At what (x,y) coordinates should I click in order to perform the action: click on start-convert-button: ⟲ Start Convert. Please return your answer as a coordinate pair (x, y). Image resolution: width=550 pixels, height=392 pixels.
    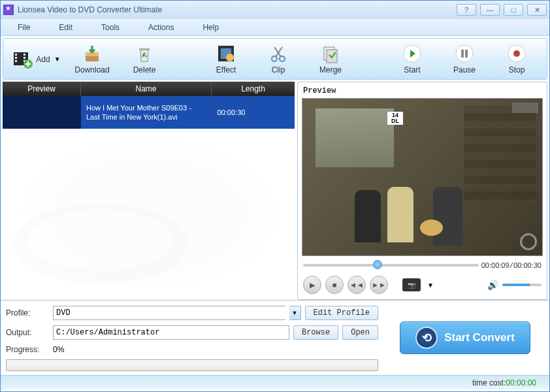
    Looking at the image, I should click on (465, 338).